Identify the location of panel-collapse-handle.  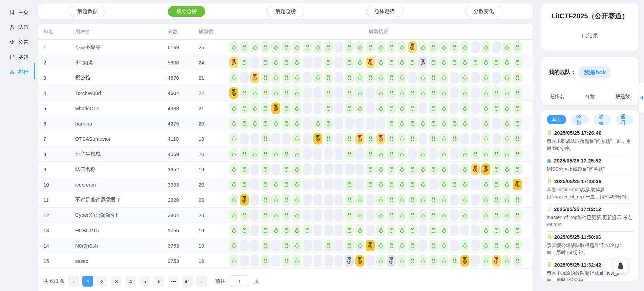
(642, 98).